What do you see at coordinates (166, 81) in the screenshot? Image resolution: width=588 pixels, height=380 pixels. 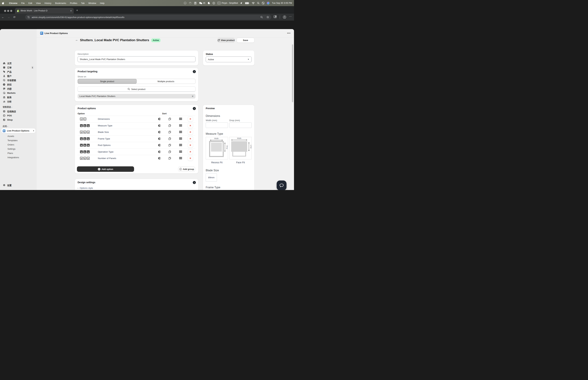 I see `multiple-products-tab: Multiple products` at bounding box center [166, 81].